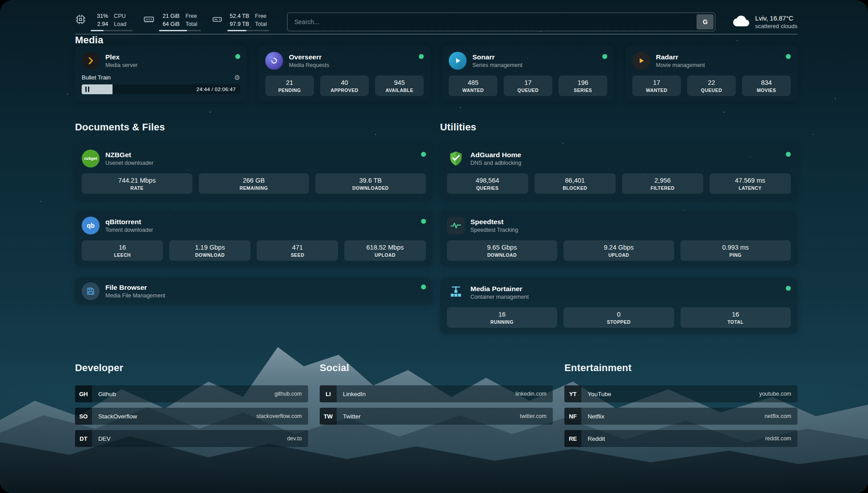 The image size is (868, 493). Describe the element at coordinates (238, 78) in the screenshot. I see `settings-gear-icon: ⚙` at that location.